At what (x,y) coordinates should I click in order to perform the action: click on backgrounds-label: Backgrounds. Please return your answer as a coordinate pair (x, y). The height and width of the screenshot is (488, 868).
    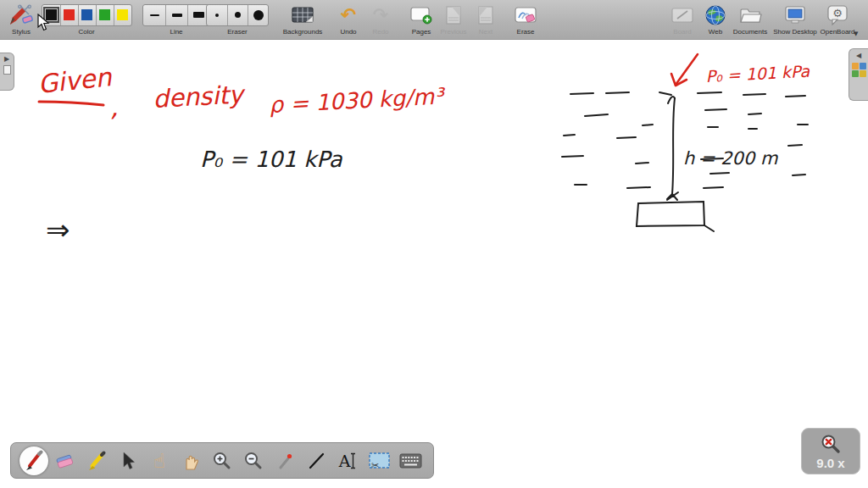
    Looking at the image, I should click on (303, 32).